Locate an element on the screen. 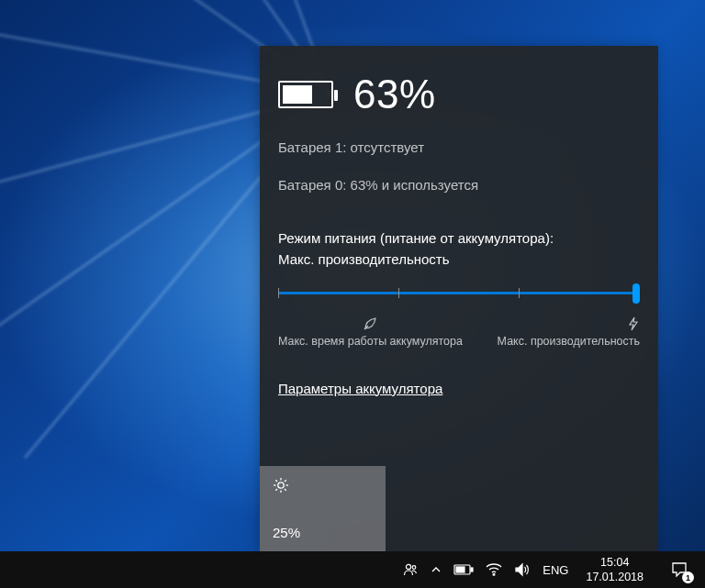  battery-percent: 63% is located at coordinates (395, 94).